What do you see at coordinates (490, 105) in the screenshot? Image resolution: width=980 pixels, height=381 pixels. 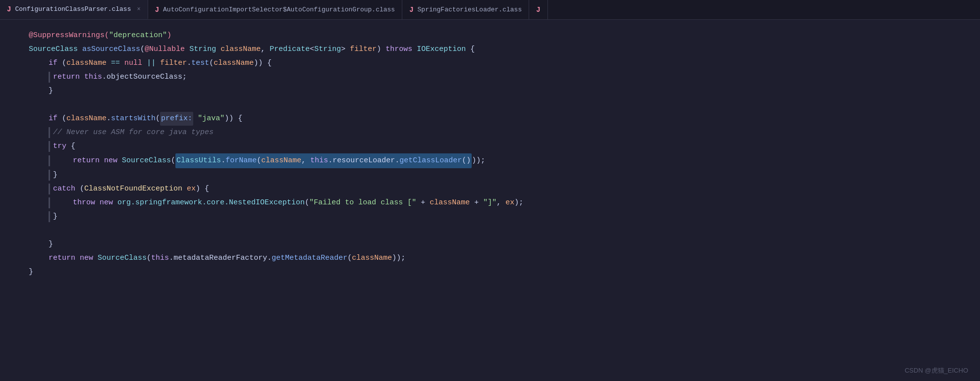 I see `code-line-blank1` at bounding box center [490, 105].